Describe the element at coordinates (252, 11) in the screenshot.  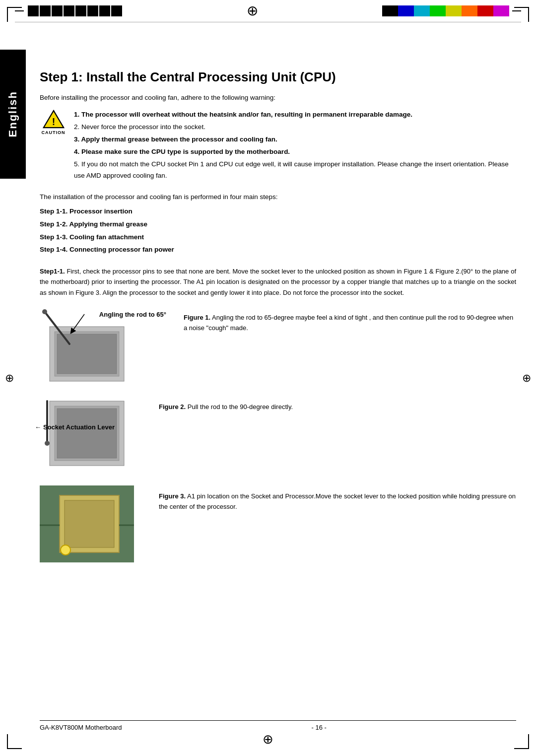
I see `center-reg-mark: ⊕` at that location.